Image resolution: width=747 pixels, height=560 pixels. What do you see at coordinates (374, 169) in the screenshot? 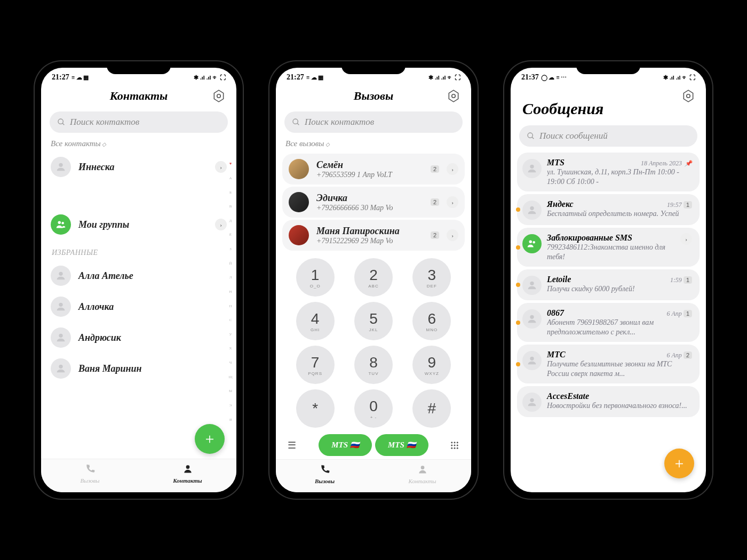
I see `call-row: Семён+796553599 1 Апр VoLT 2 ›` at bounding box center [374, 169].